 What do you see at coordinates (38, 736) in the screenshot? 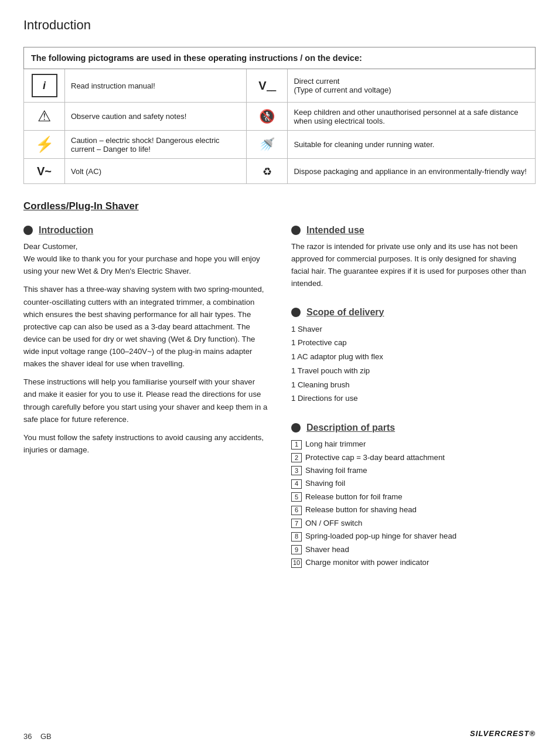
I see `footer-page-number: 36 GB` at bounding box center [38, 736].